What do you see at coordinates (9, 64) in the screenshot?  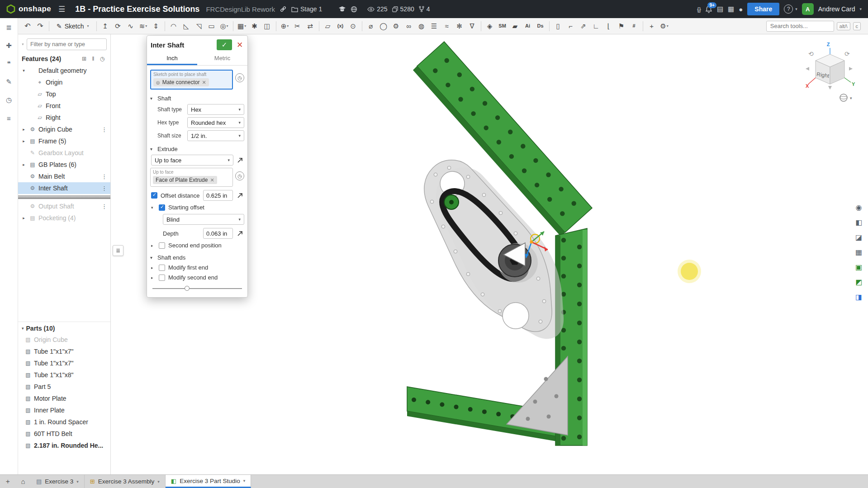 I see `comments-panel-icon: ❝` at bounding box center [9, 64].